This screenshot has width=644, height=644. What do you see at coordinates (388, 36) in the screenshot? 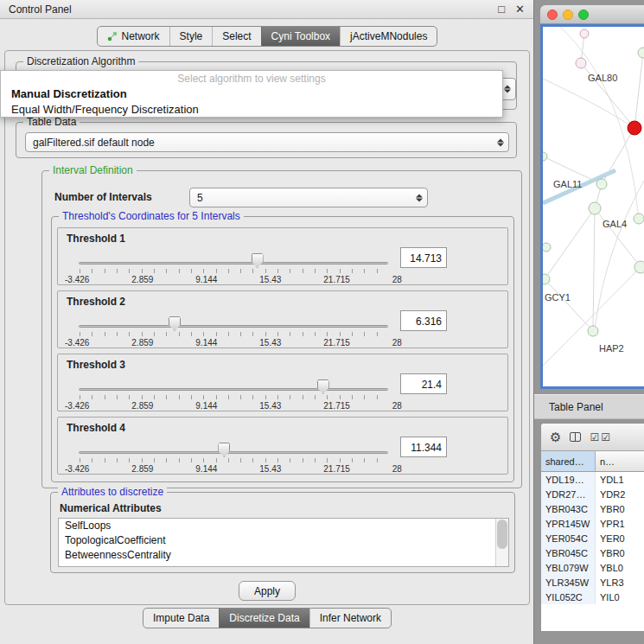
I see `tab-jactivemnodules: jActiveMNodules` at bounding box center [388, 36].